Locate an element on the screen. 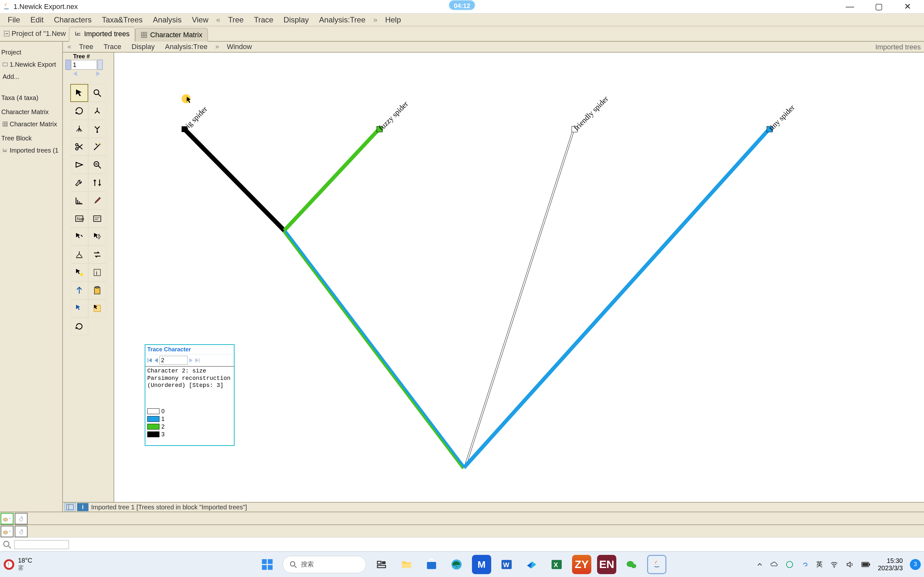  taskbar-search: 搜索 is located at coordinates (325, 565).